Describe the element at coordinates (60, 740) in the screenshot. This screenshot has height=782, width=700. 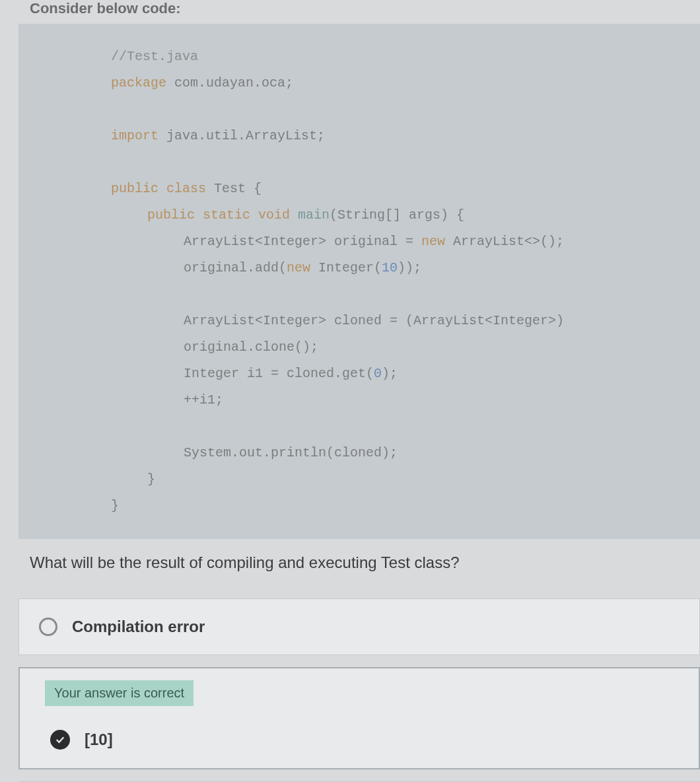
I see `check-icon` at that location.